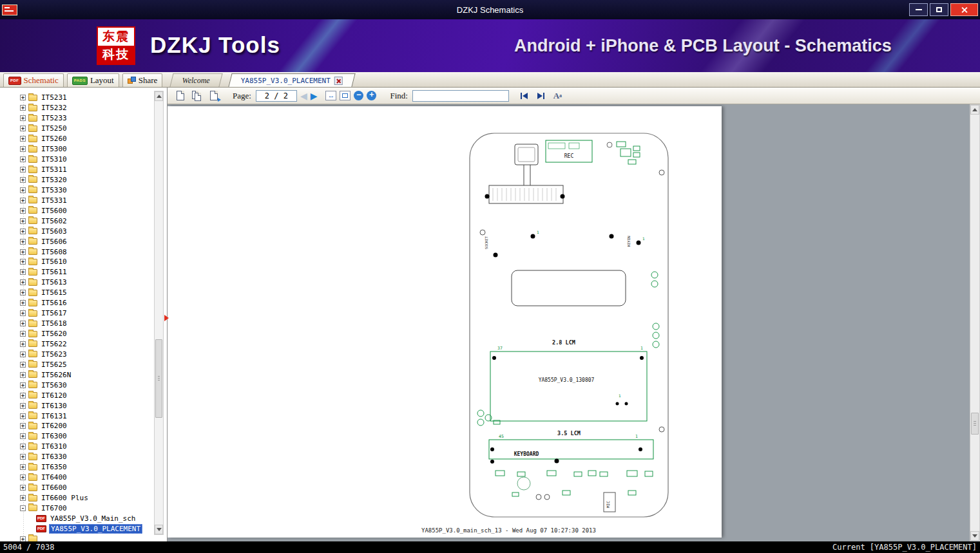  What do you see at coordinates (159, 313) in the screenshot?
I see `sidebar-scrollbar` at bounding box center [159, 313].